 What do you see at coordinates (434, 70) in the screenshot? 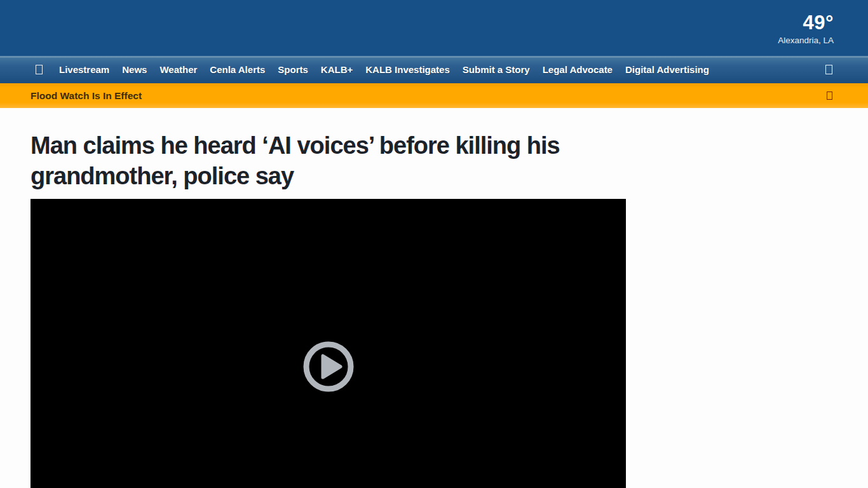
I see `main-nav: Livestream News Weather Cenla Alerts Spo…` at bounding box center [434, 70].